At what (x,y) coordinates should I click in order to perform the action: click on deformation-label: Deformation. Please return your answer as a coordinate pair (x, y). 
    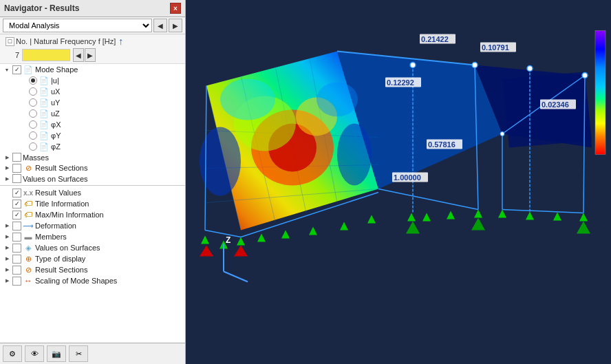
    Looking at the image, I should click on (56, 226).